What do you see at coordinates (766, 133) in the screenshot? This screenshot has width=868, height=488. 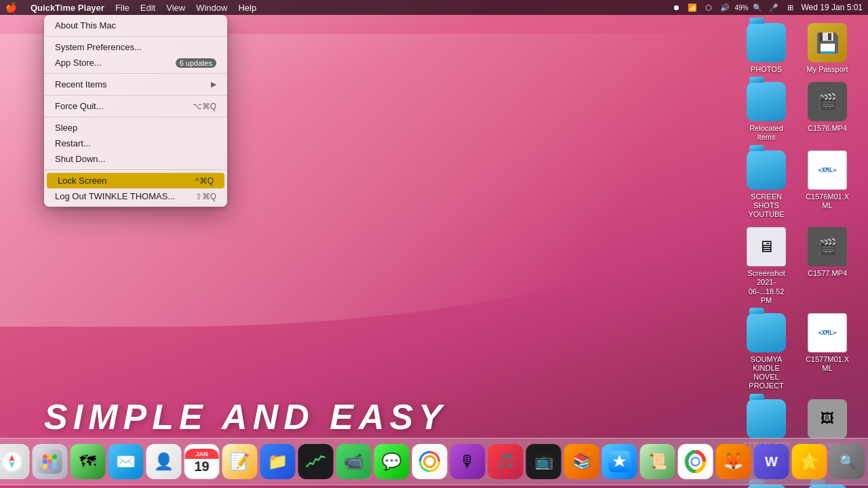 I see `icon-label-relocated: Relocated Items` at bounding box center [766, 133].